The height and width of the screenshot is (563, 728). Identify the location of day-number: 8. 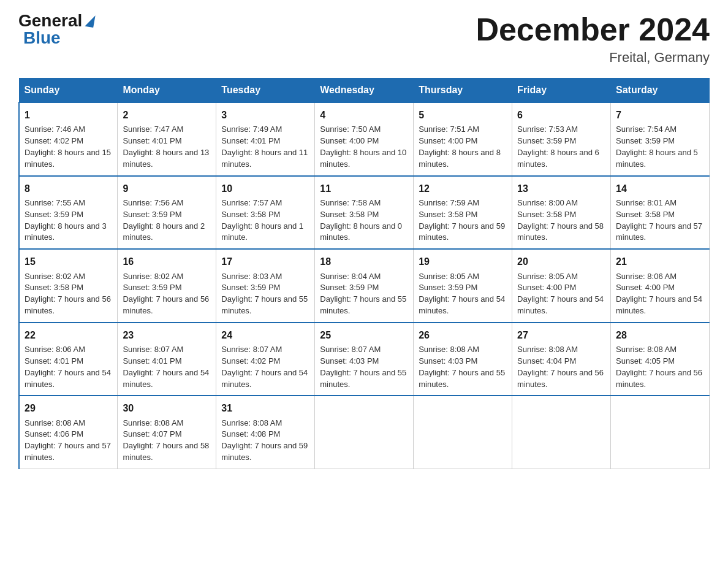
(69, 189).